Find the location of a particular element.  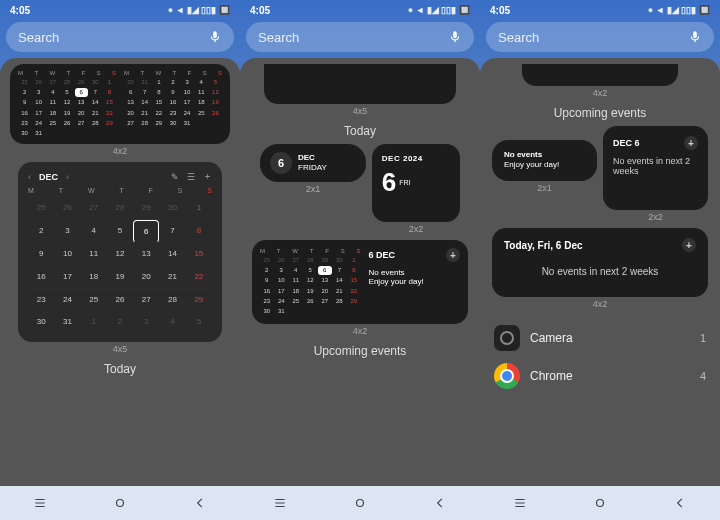

widget-dual-month: MTWTFSS 2526272829301 2345678 9101112131… is located at coordinates (120, 104).